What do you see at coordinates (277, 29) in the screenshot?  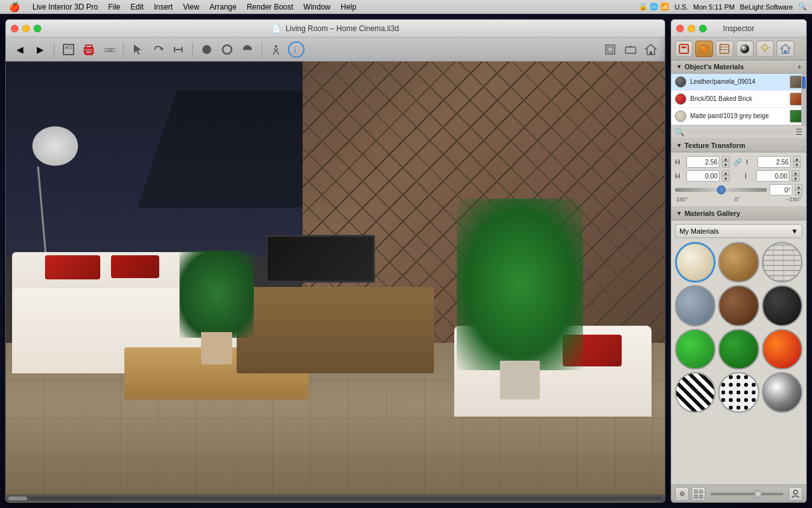 I see `viewport-title-icon: 📄` at bounding box center [277, 29].